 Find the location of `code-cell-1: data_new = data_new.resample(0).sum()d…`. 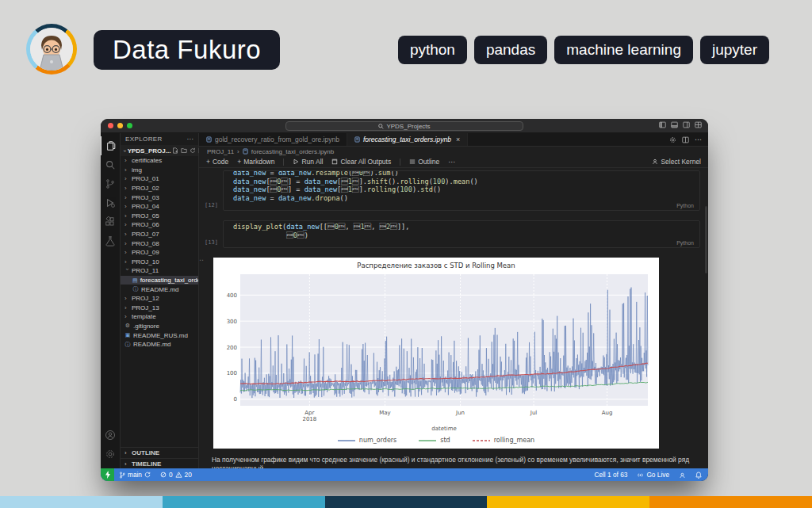

code-cell-1: data_new = data_new.resample(0).sum()d… is located at coordinates (462, 190).